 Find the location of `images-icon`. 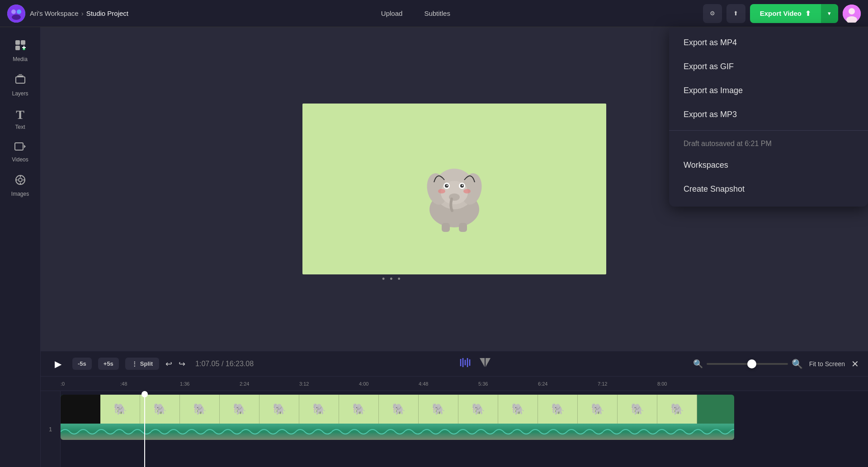

images-icon is located at coordinates (20, 181).